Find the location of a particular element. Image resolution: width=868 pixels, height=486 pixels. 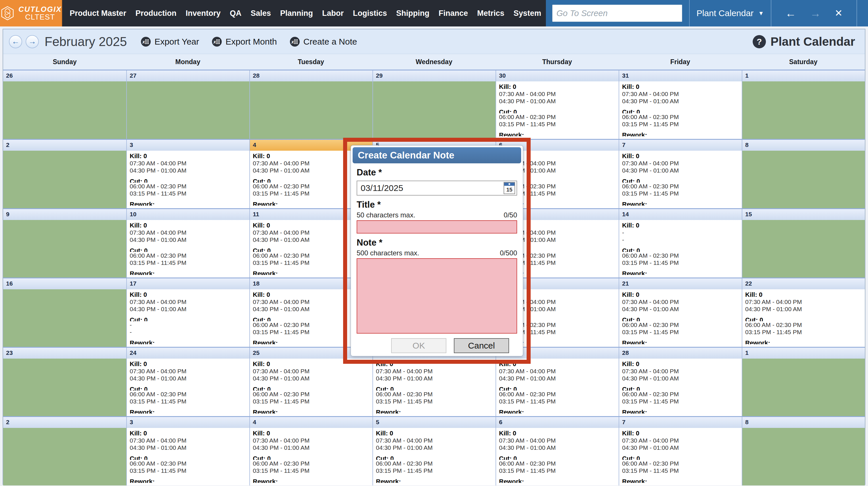

dialog-title: Create Calendar Note is located at coordinates (437, 155).